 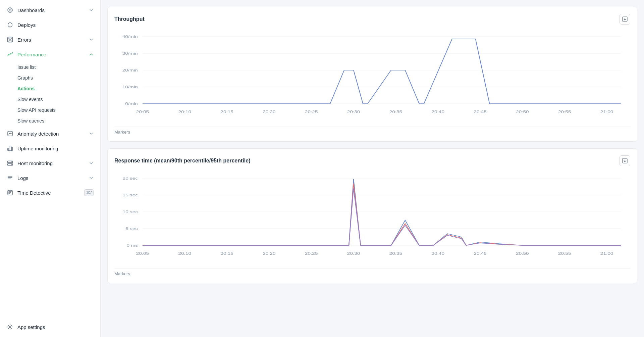 I want to click on svg-text: 0/min, so click(x=131, y=104).